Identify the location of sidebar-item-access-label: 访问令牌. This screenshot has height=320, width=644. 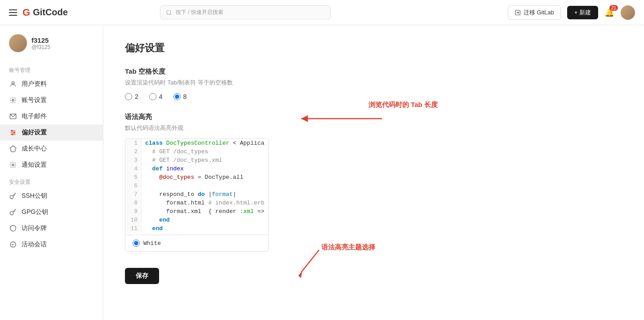
(34, 228).